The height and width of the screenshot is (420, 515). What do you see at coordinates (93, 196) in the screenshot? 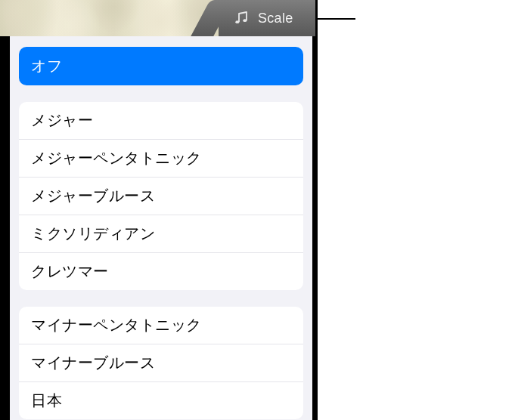
I see `scale-option-label: メジャーブルース` at bounding box center [93, 196].